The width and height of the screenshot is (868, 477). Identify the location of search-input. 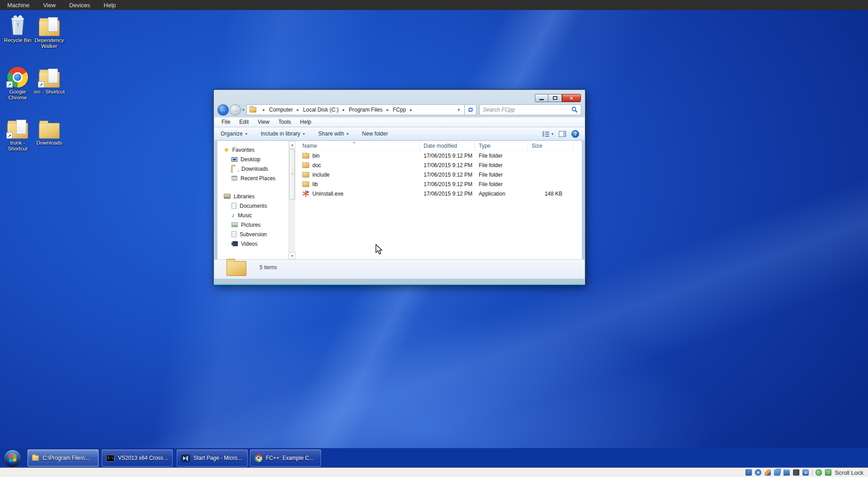
(527, 110).